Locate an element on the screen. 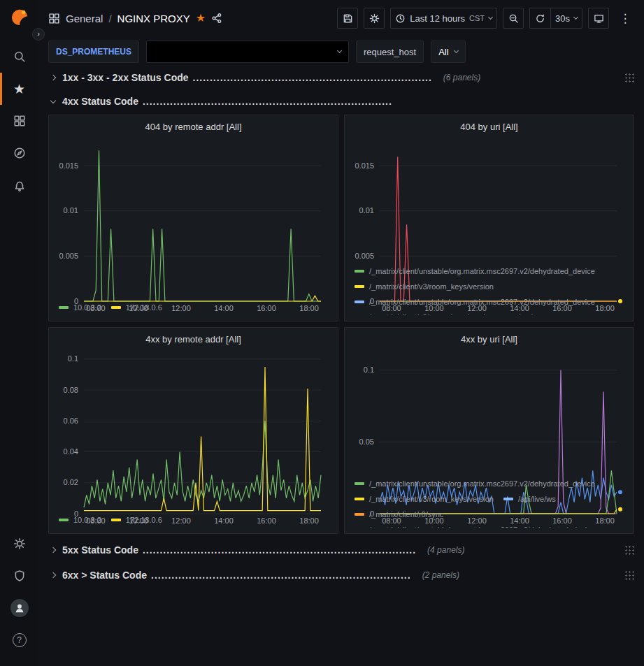 The height and width of the screenshot is (666, 644). sidebar-item-dashboards is located at coordinates (20, 121).